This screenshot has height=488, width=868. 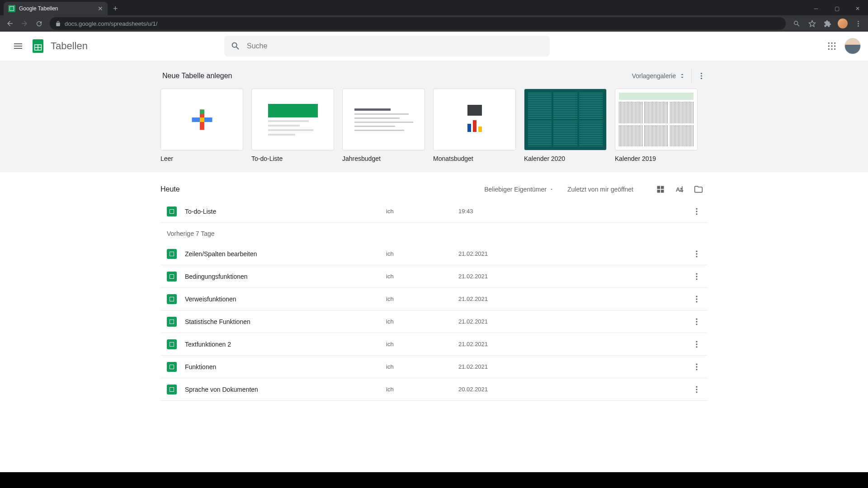 I want to click on main-menu-button, so click(x=18, y=46).